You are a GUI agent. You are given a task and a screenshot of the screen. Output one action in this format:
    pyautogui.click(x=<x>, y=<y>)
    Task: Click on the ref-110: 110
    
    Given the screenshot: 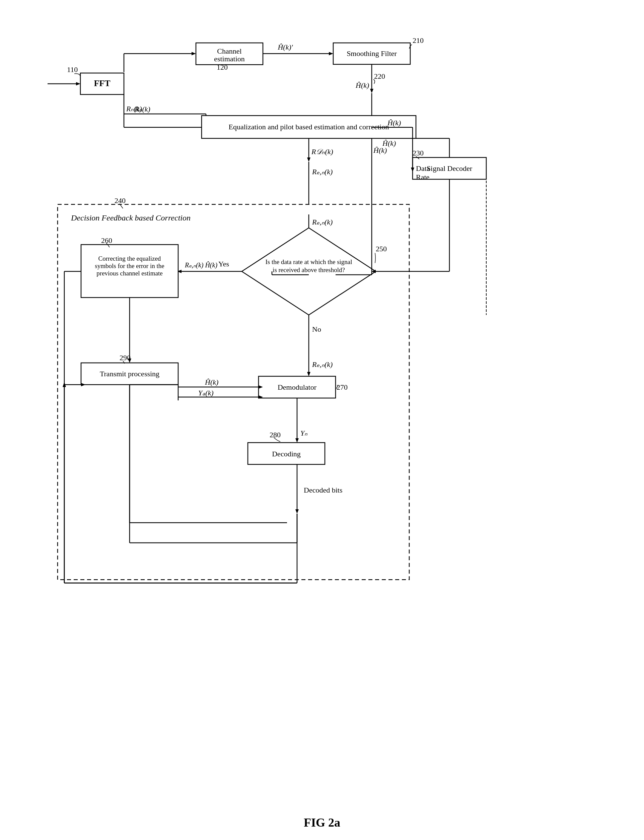 What is the action you would take?
    pyautogui.click(x=72, y=69)
    